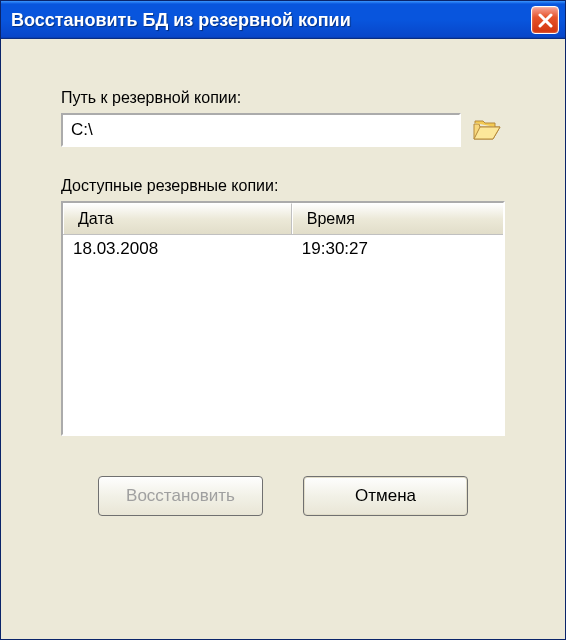  What do you see at coordinates (261, 130) in the screenshot?
I see `path-input` at bounding box center [261, 130].